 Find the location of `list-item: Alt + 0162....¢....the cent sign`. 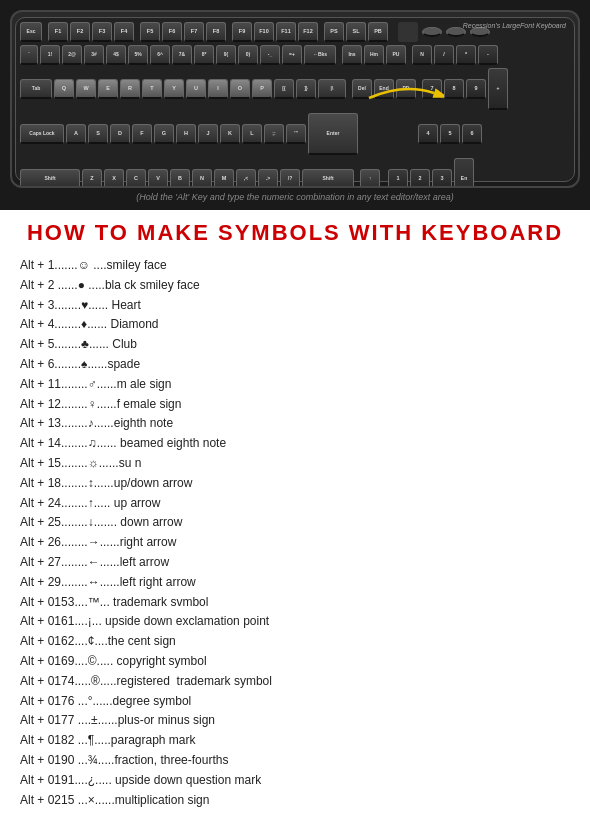

list-item: Alt + 0162....¢....the cent sign is located at coordinates (295, 642).